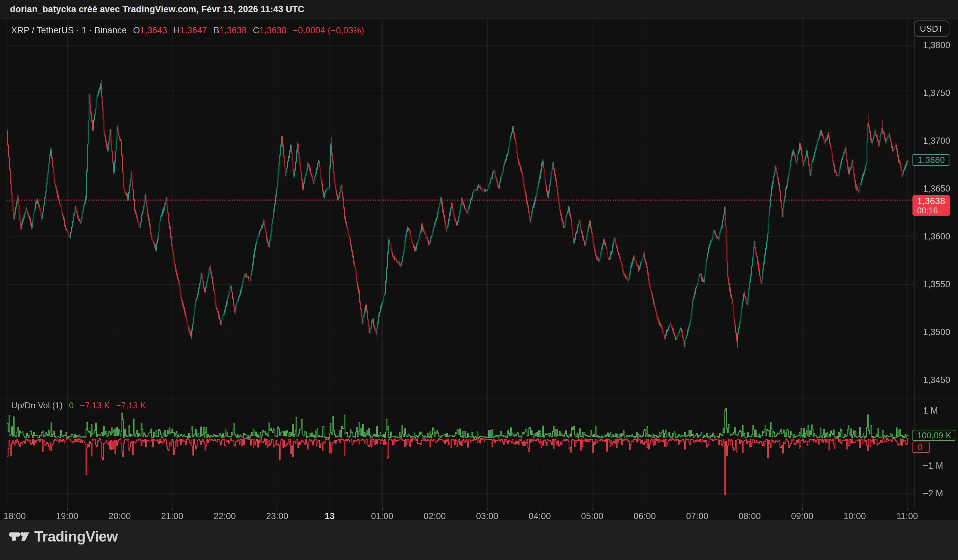 This screenshot has width=958, height=560. What do you see at coordinates (921, 447) in the screenshot?
I see `volume-down-tag: 0` at bounding box center [921, 447].